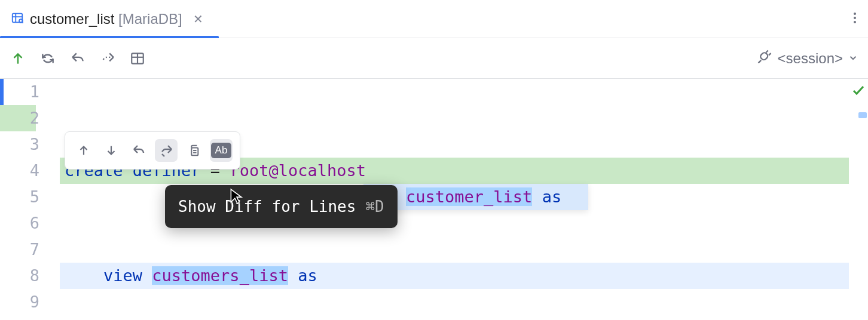  Describe the element at coordinates (20, 197) in the screenshot. I see `line-number: 5` at that location.